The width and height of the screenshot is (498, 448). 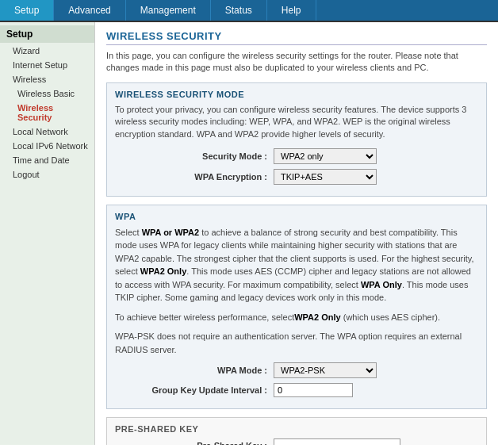 What do you see at coordinates (48, 51) in the screenshot?
I see `sidebar-item-wizard: Wizard` at bounding box center [48, 51].